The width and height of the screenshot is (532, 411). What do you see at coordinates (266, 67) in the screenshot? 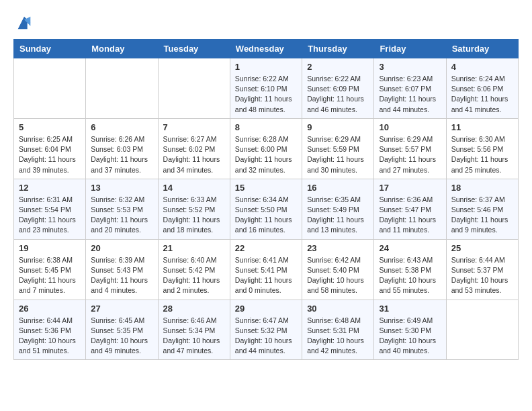
I see `day-number: 1` at bounding box center [266, 67].